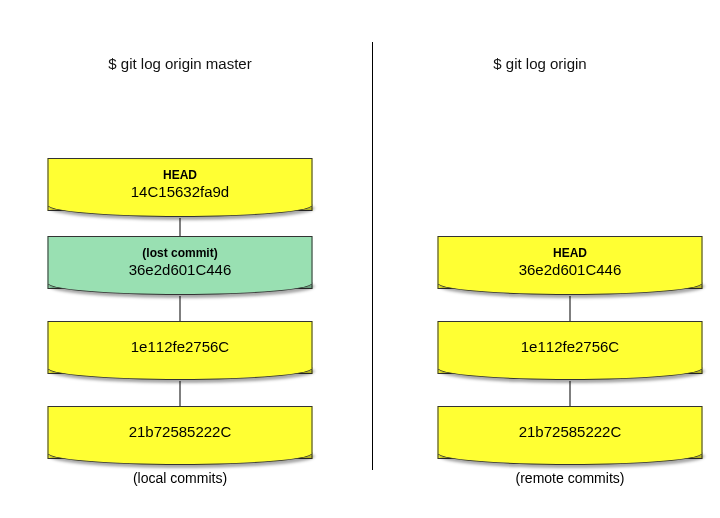 The width and height of the screenshot is (720, 518). I want to click on commit-label: (lost commit), so click(180, 254).